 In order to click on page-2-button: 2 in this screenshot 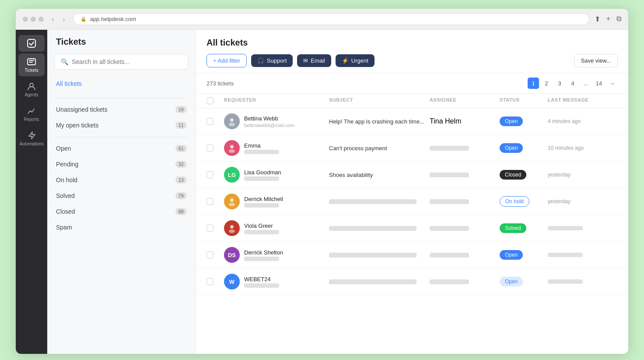, I will do `click(546, 83)`.